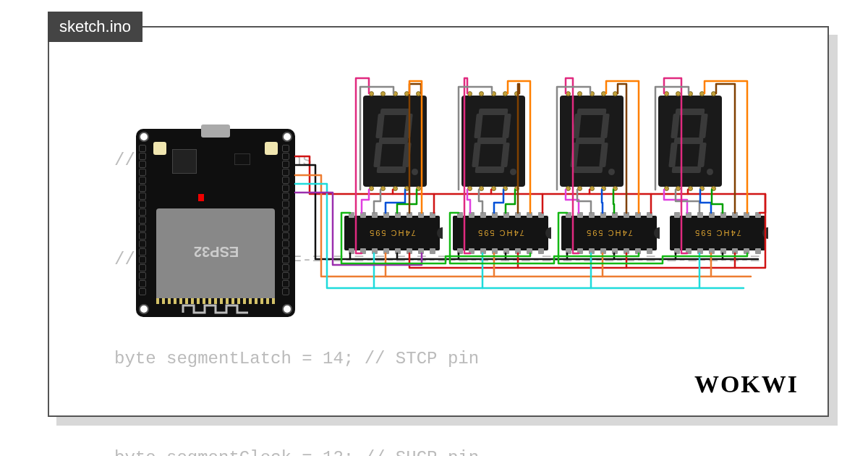 The width and height of the screenshot is (868, 456). What do you see at coordinates (271, 148) in the screenshot?
I see `reset-button` at bounding box center [271, 148].